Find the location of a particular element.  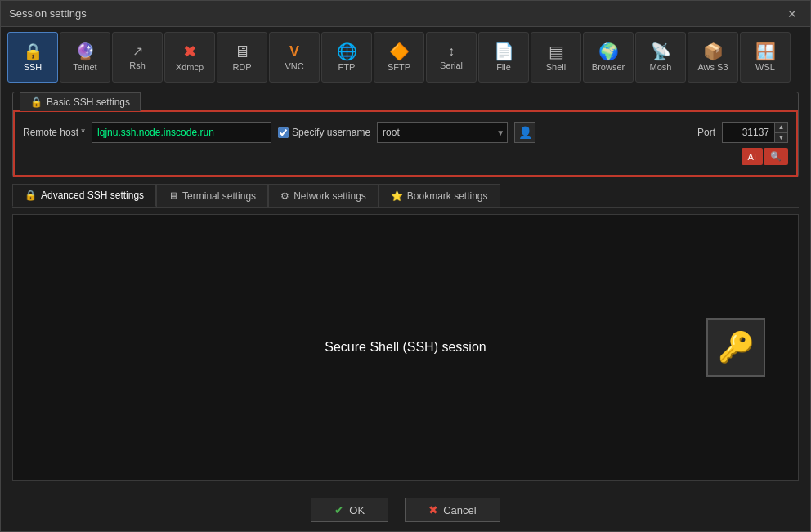

specify-username-label: Specify username is located at coordinates (331, 132).